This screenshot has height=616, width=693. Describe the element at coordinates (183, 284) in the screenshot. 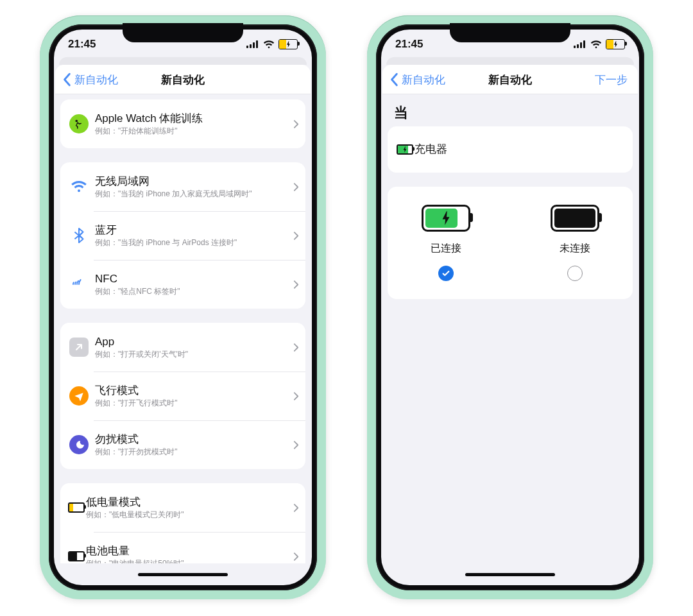

I see `row-nfc: NFC 例如："轻点NFC 标签时"` at that location.